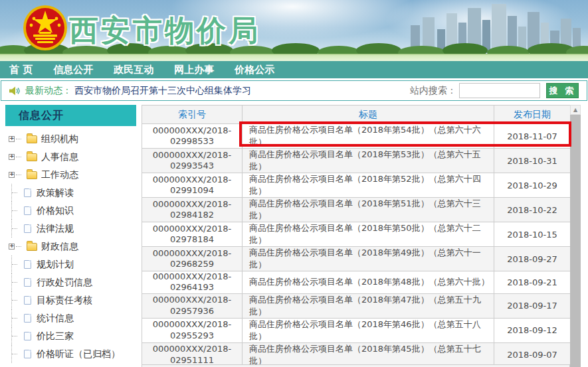  I want to click on sidebar-item-target-responsibility: 目标责任考核, so click(70, 300).